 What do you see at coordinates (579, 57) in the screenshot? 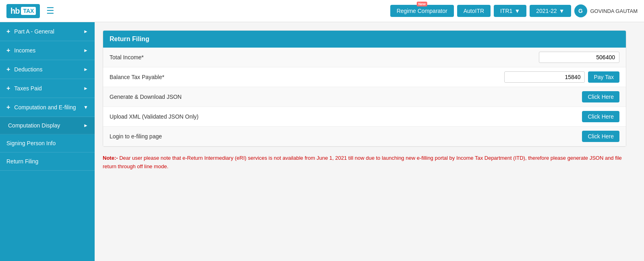
I see `total-income-input` at bounding box center [579, 57].